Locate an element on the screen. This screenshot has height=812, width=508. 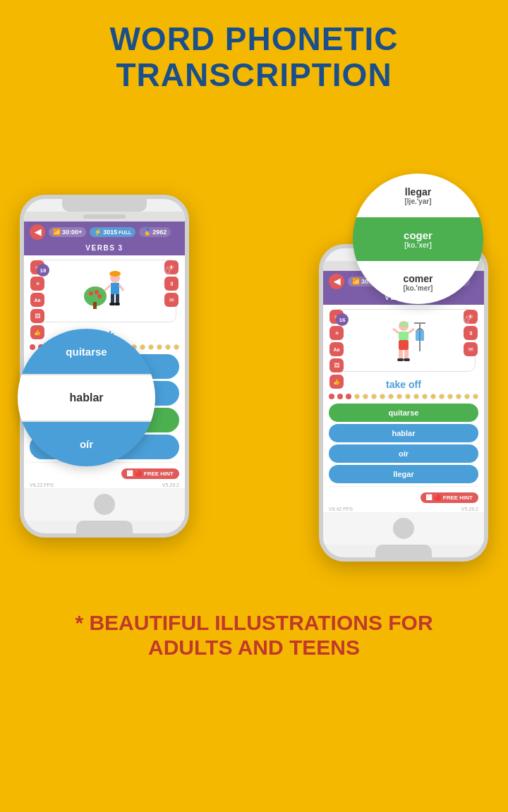
bubble-left: quitarse hablar oír is located at coordinates (86, 398).